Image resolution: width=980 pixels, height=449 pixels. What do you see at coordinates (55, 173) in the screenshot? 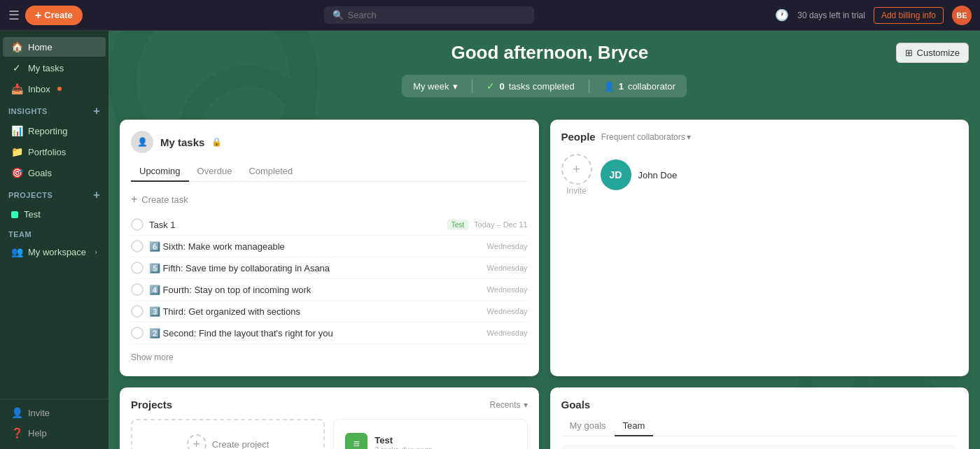
I see `sidebar-item-goals: 🎯 Goals` at bounding box center [55, 173].